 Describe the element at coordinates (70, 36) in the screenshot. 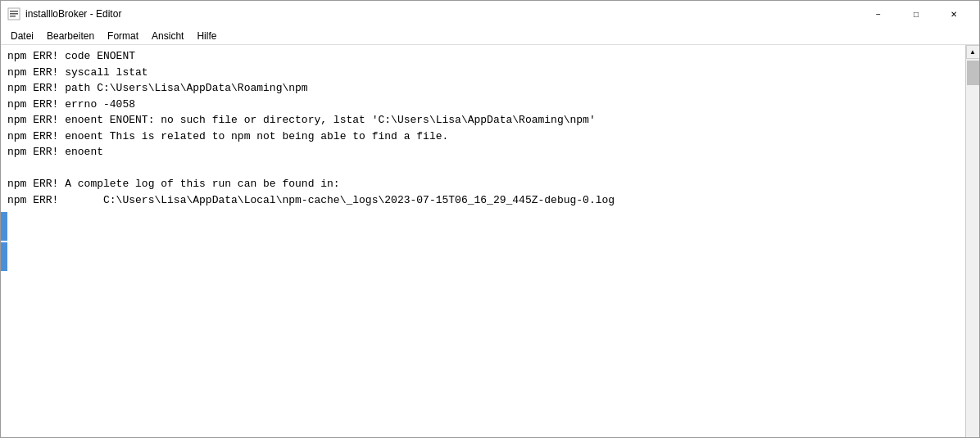

I see `menu-bearbeiten: Bearbeiten` at that location.